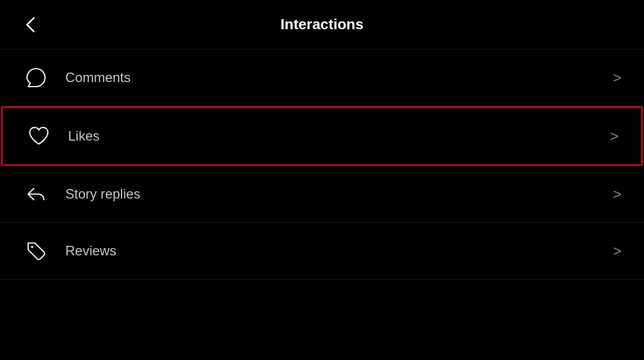 This screenshot has height=360, width=644. I want to click on story-replies-label: Story replies, so click(339, 194).